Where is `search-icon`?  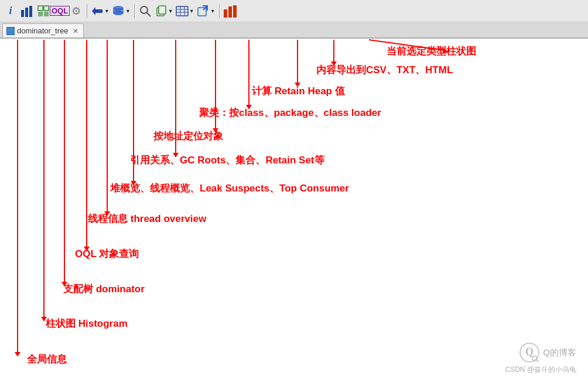 search-icon is located at coordinates (145, 11).